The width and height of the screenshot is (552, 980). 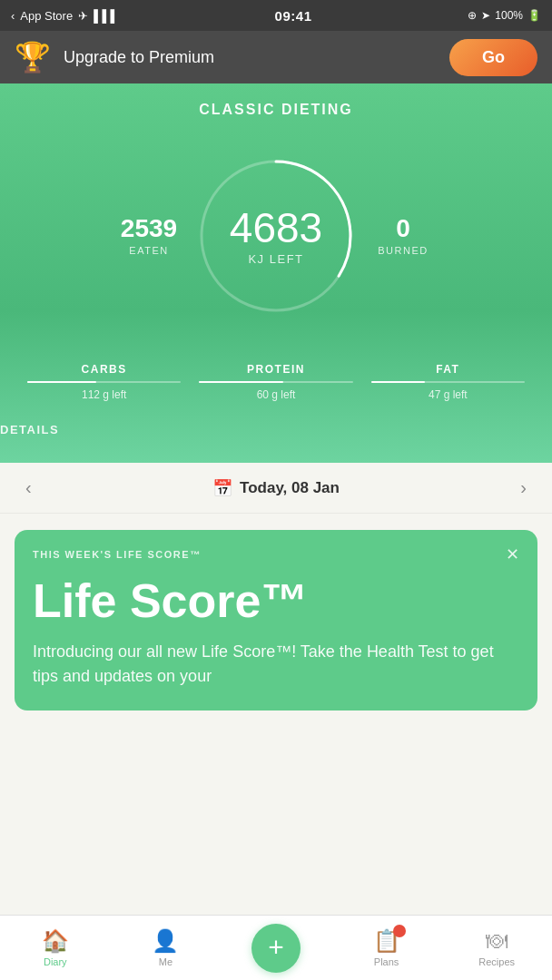 I want to click on kj-circle: 4683 KJ LEFT, so click(x=276, y=236).